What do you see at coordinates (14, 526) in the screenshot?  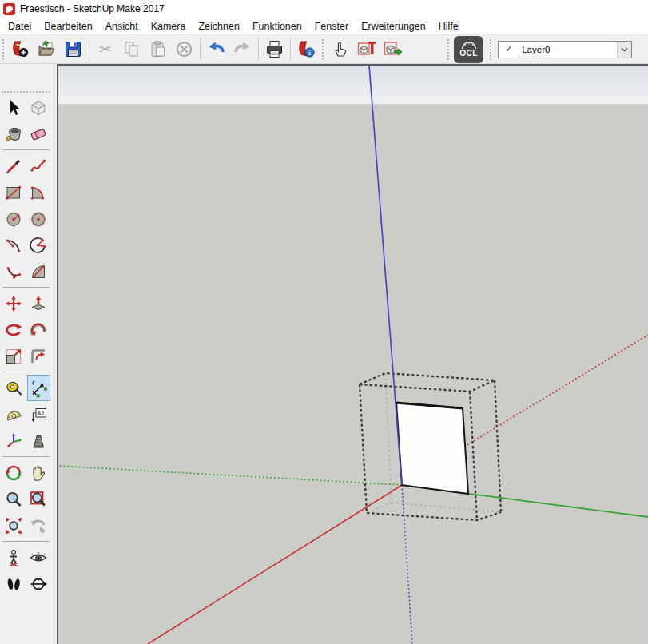 I see `zoom-extents-icon` at bounding box center [14, 526].